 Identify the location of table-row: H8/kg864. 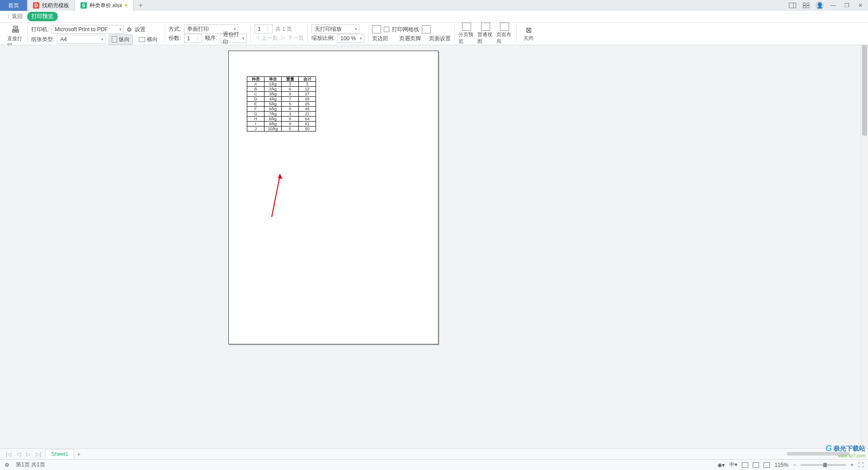
(282, 119).